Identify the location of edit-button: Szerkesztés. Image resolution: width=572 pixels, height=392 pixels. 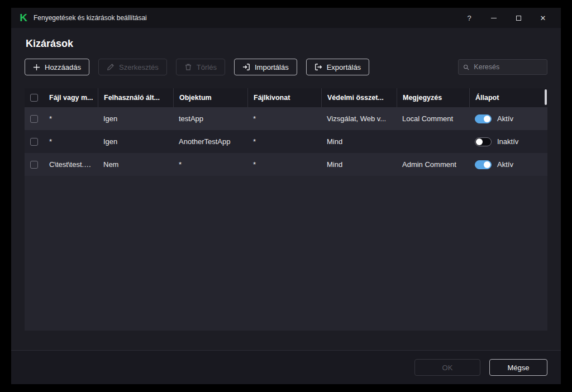
(133, 67).